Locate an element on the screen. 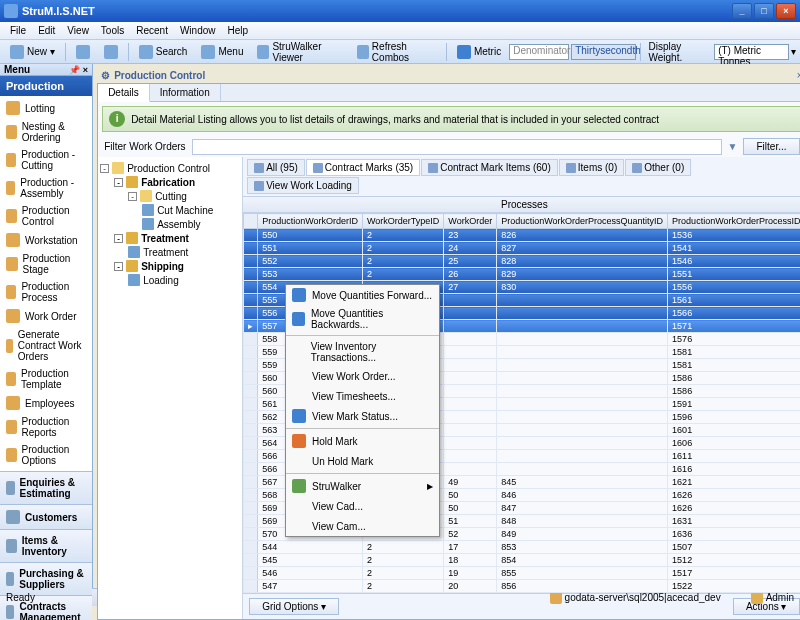  tab-information: Information is located at coordinates (186, 92).